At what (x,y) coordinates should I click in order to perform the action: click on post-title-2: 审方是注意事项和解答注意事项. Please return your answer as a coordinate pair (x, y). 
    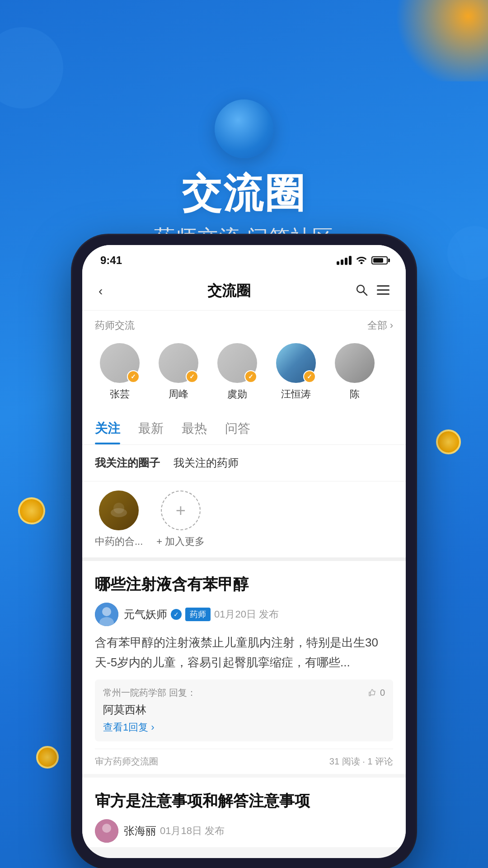
    Looking at the image, I should click on (244, 801).